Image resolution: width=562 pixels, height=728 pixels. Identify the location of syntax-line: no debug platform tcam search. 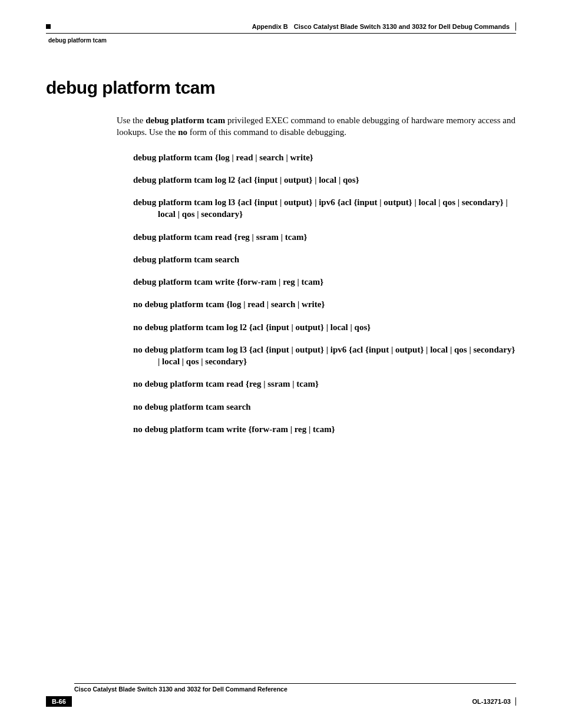
(325, 407).